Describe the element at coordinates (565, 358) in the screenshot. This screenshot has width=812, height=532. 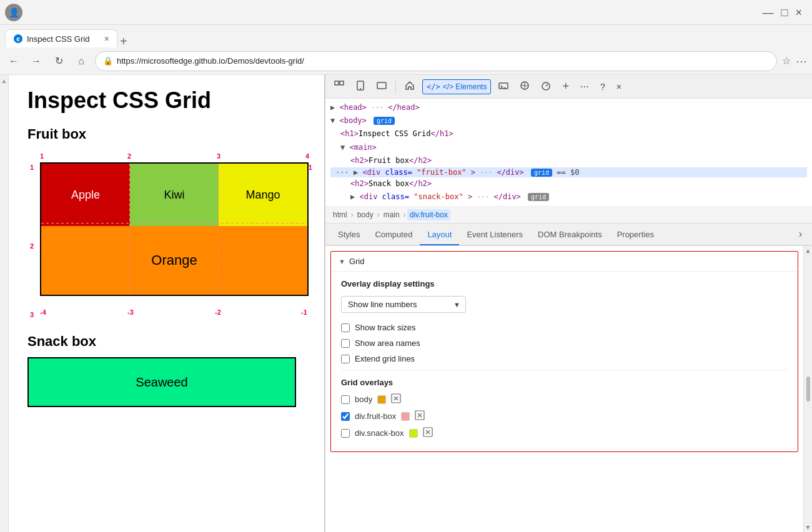
I see `extend-grid-lines-row: Extend grid lines` at that location.